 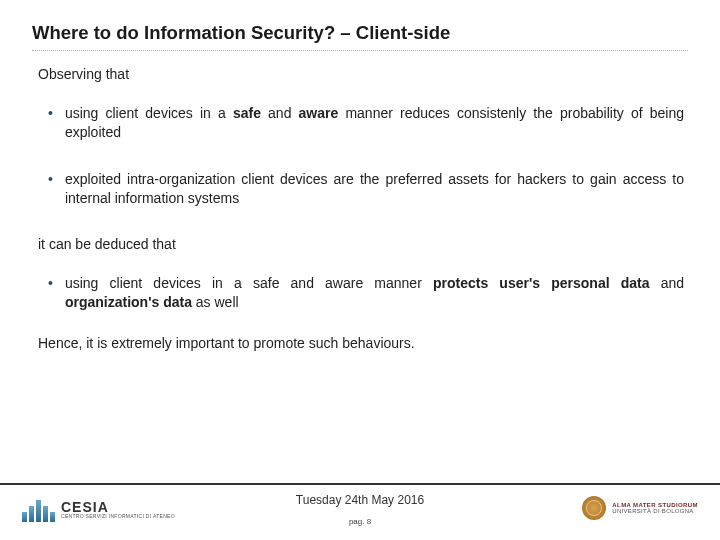 What do you see at coordinates (374, 293) in the screenshot?
I see `bullet-3-text: using client devices in a safe and aware…` at bounding box center [374, 293].